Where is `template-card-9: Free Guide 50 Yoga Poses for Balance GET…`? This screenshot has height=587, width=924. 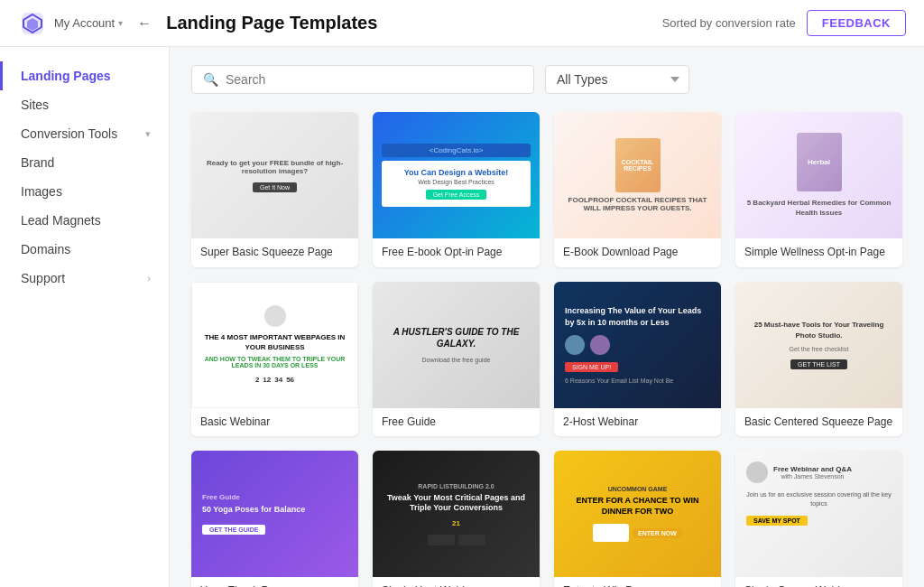
template-card-9: Free Guide 50 Yoga Poses for Balance GET… is located at coordinates (274, 518).